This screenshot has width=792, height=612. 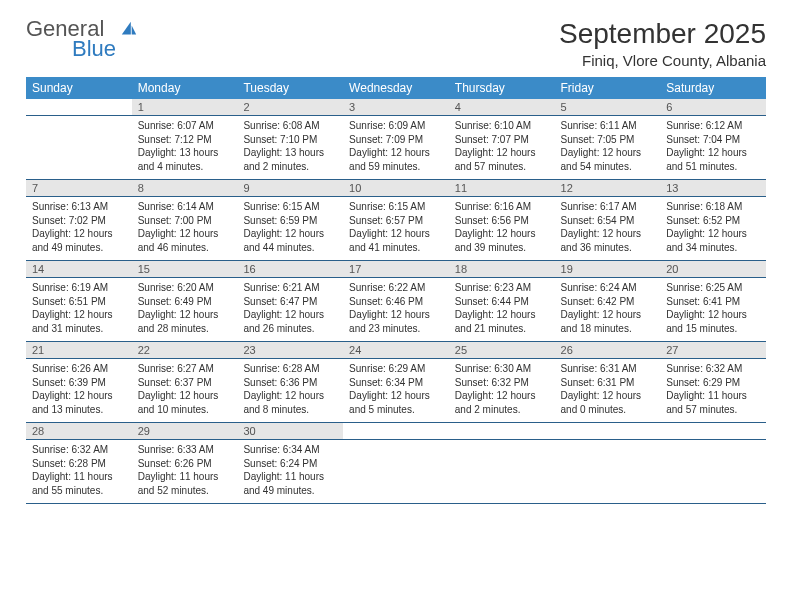 What do you see at coordinates (185, 221) in the screenshot?
I see `sunset-line: Sunset: 7:00 PM` at bounding box center [185, 221].